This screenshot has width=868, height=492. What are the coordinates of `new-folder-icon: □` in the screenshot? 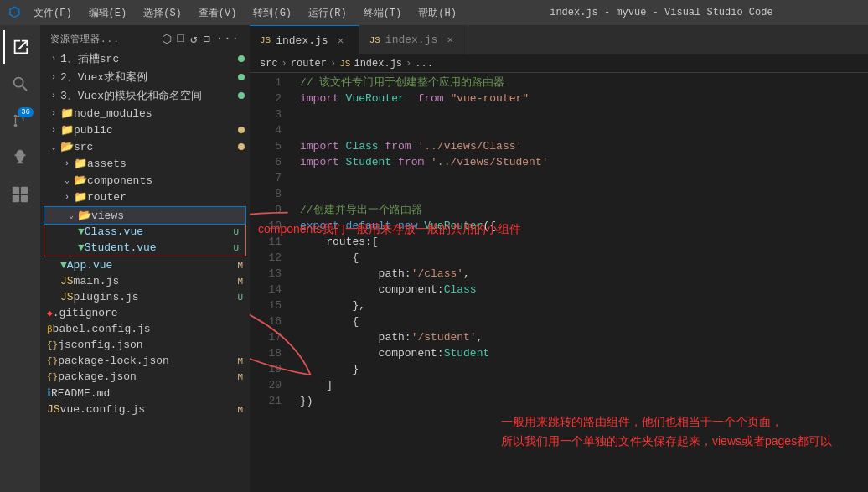 It's located at (181, 39).